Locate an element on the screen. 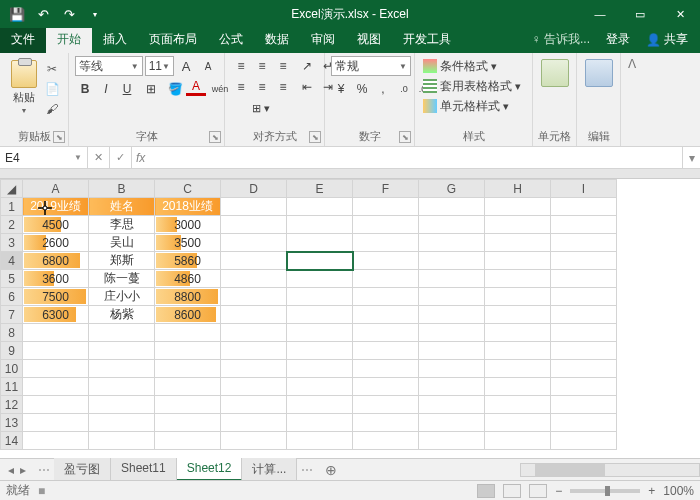 This screenshot has height=500, width=700. cell-I9 is located at coordinates (584, 351).